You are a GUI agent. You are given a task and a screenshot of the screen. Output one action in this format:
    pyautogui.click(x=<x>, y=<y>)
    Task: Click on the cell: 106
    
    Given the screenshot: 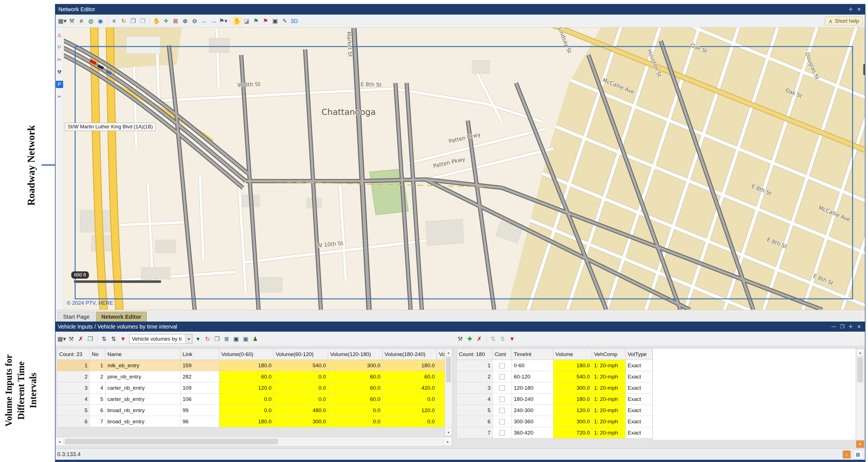 What is the action you would take?
    pyautogui.click(x=200, y=399)
    